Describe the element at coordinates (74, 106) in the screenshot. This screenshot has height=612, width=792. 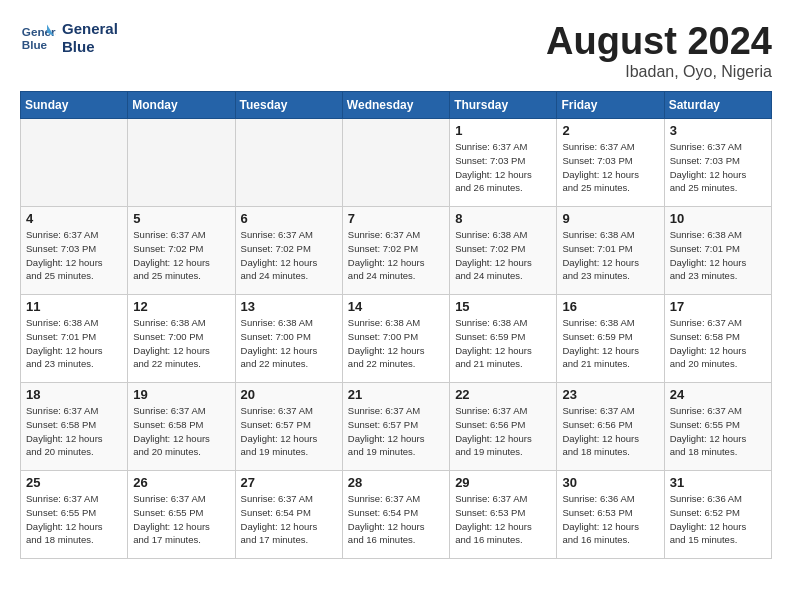
I see `weekday-header-sunday: Sunday` at that location.